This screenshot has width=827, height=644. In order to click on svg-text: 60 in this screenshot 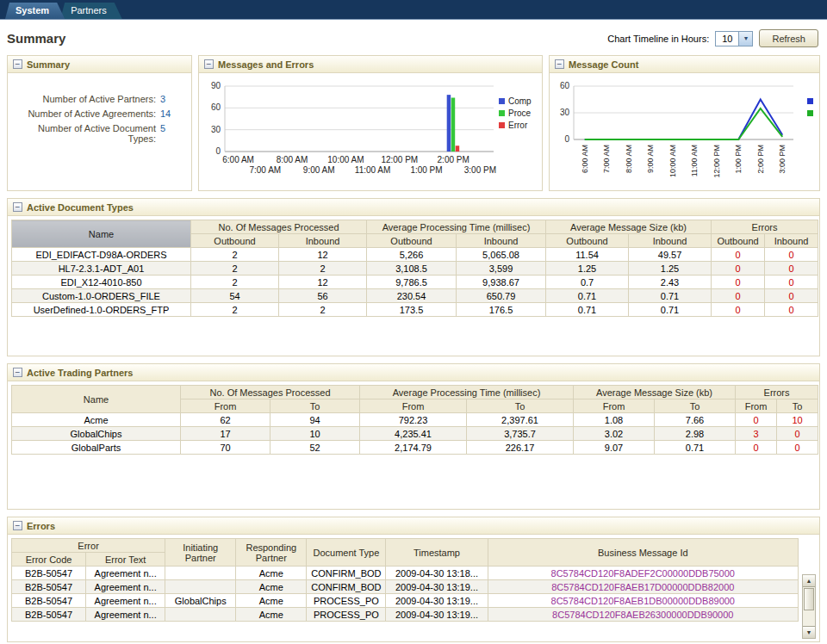, I will do `click(216, 107)`.